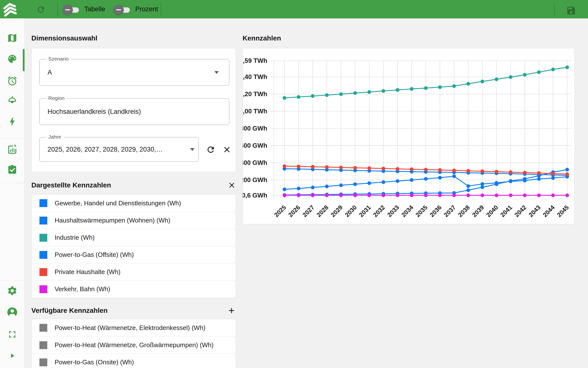 This screenshot has height=368, width=588. I want to click on metric-row: Verkehr, Bahn (Wh), so click(134, 289).